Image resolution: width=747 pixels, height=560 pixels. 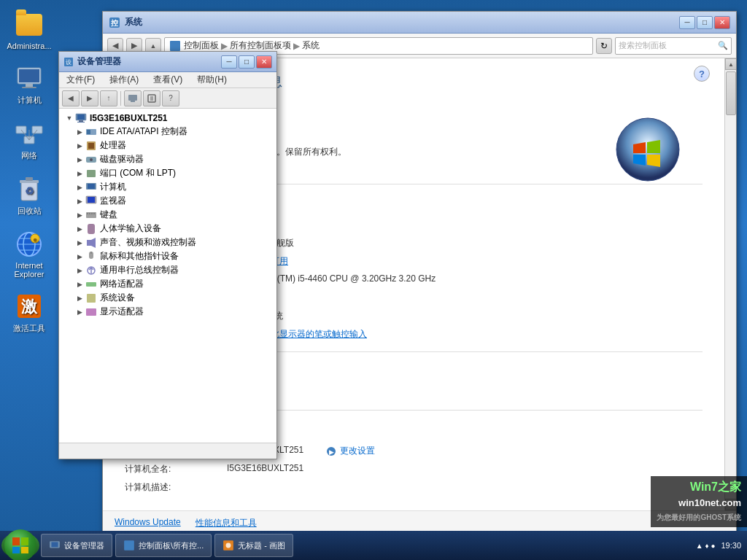 I want to click on breadcrumb-part3: 系统, so click(x=311, y=45).